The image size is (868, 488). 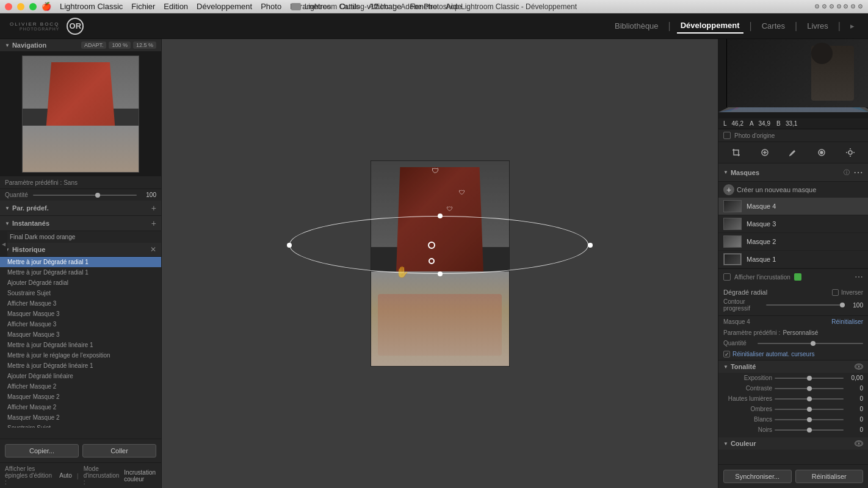 I want to click on history-item-4: Afficher Masque 3, so click(x=81, y=304).